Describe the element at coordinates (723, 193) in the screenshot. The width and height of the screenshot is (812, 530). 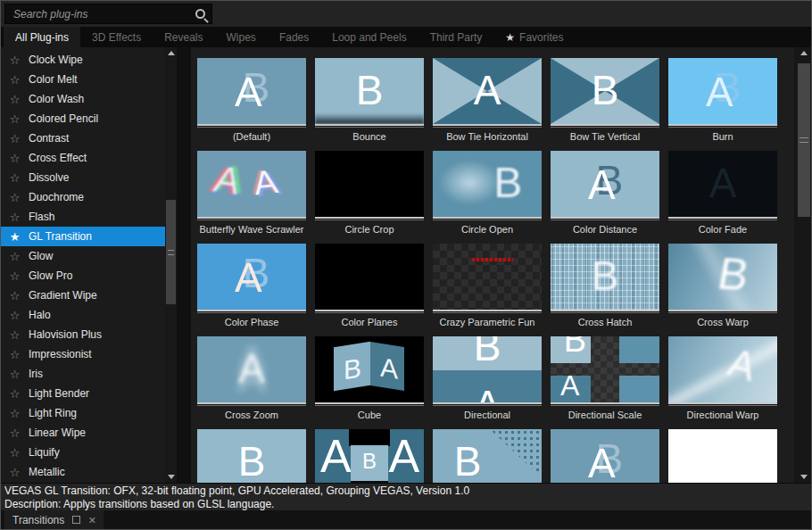
I see `plugin-cell-color-fade: AColor Fade` at that location.